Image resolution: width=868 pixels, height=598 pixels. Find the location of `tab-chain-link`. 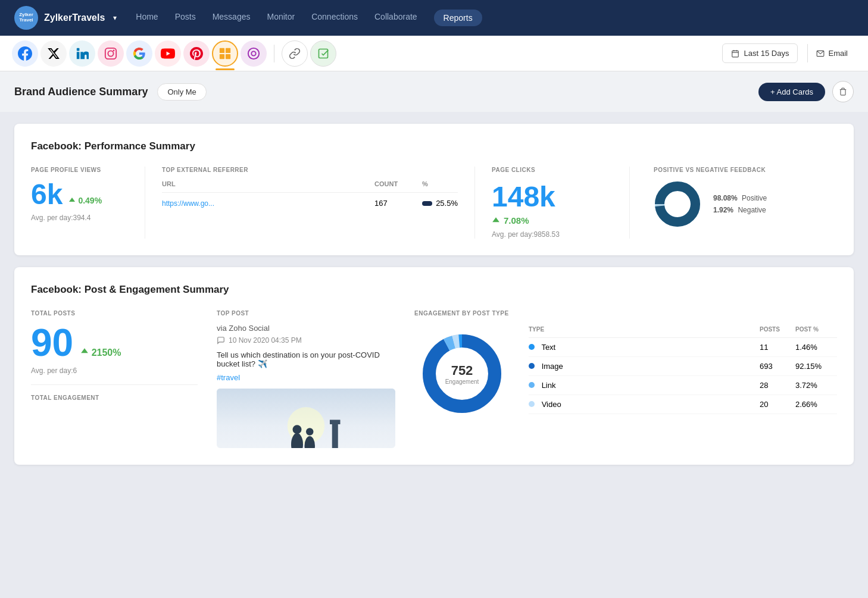

tab-chain-link is located at coordinates (295, 54).